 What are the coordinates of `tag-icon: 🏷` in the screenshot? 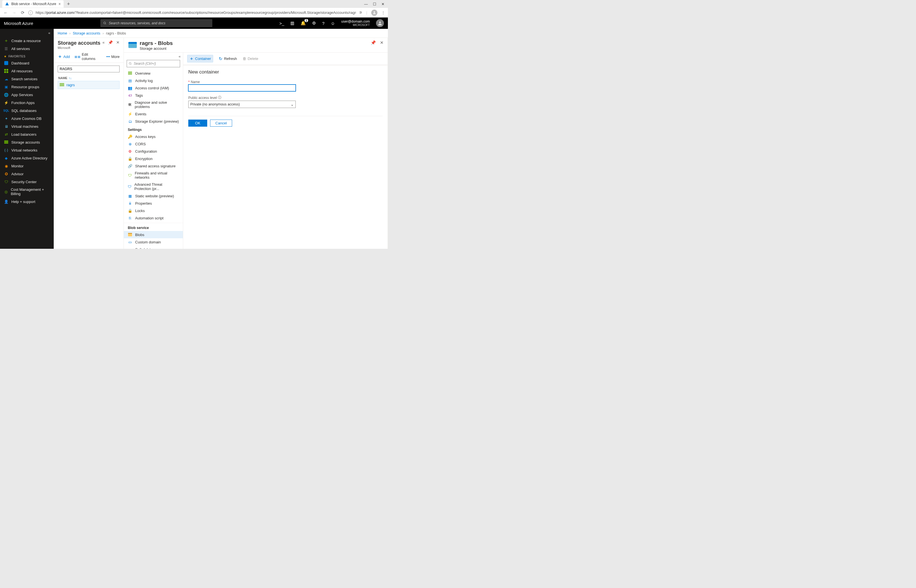 It's located at (130, 95).